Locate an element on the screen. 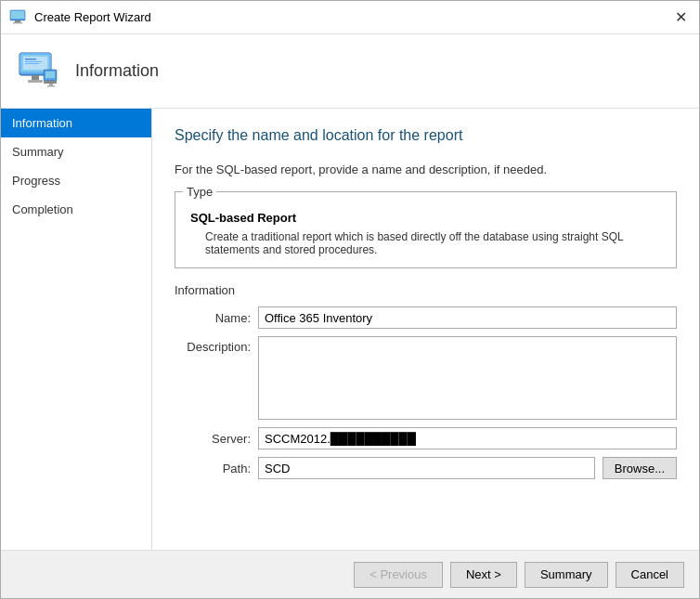 The width and height of the screenshot is (700, 599). type-group-label: Type is located at coordinates (200, 191).